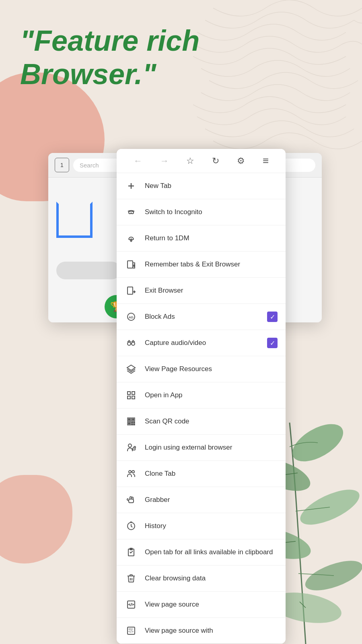 This screenshot has width=362, height=644. Describe the element at coordinates (131, 186) in the screenshot. I see `new-tab-icon` at that location.